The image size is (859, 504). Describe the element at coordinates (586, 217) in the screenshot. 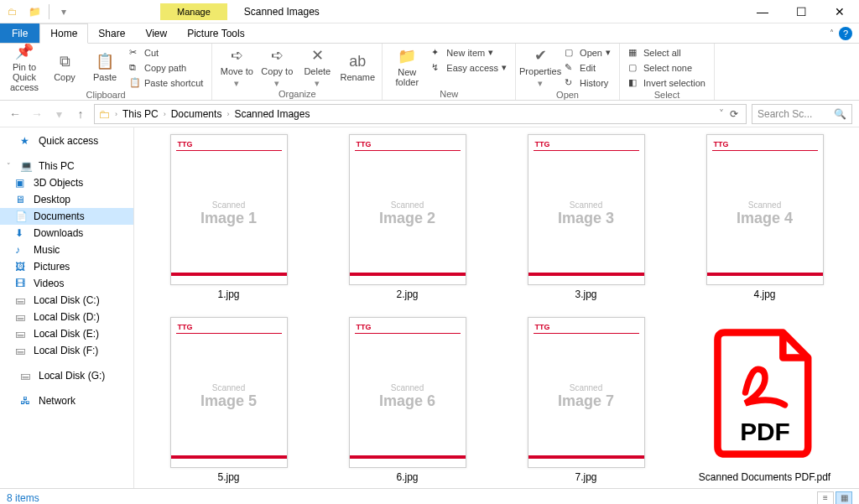

I see `file-item: TTG Scanned Image 3 3.jpg` at that location.